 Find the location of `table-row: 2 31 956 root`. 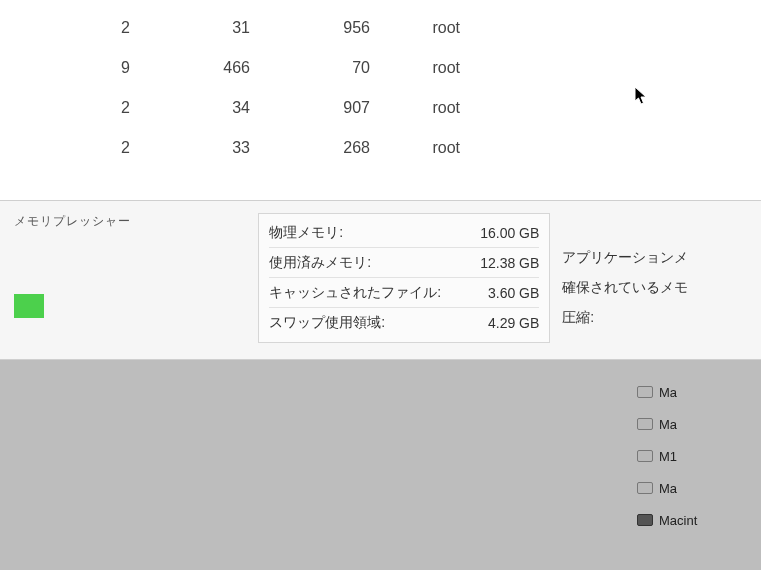

table-row: 2 31 956 root is located at coordinates (380, 28).